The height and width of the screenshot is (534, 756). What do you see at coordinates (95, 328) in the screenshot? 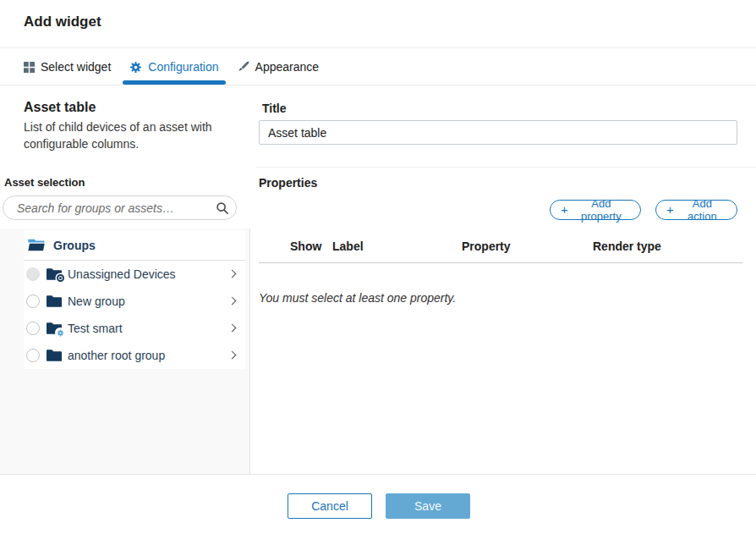
I see `tree-row-label: Test smart` at bounding box center [95, 328].